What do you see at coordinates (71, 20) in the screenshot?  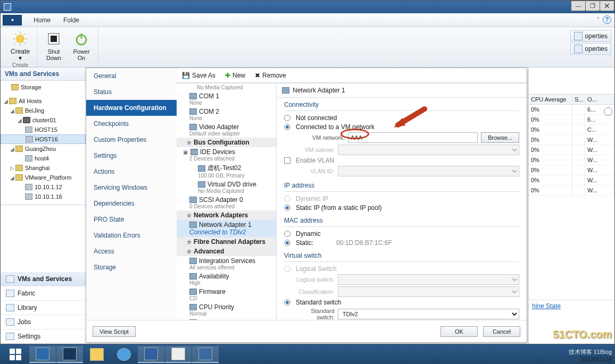 I see `menu-folder: Folde` at bounding box center [71, 20].